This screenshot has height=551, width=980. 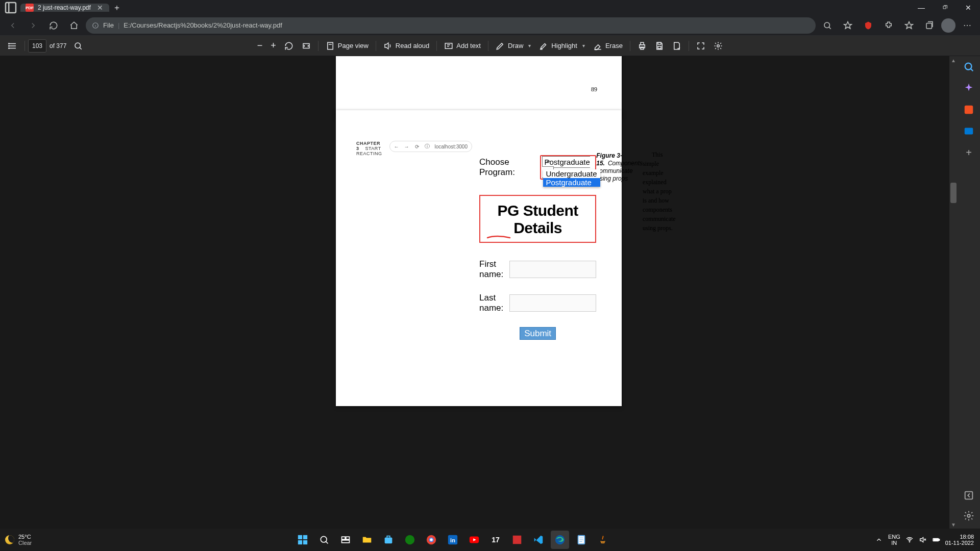 What do you see at coordinates (572, 178) in the screenshot?
I see `program-dropdown: Undergraduate Postgraduate` at bounding box center [572, 178].